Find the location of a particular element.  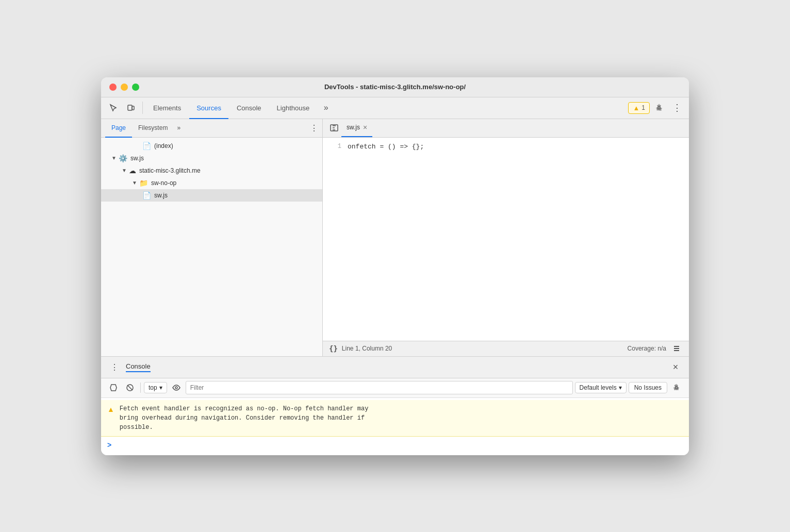

tab-console: Console is located at coordinates (249, 108).